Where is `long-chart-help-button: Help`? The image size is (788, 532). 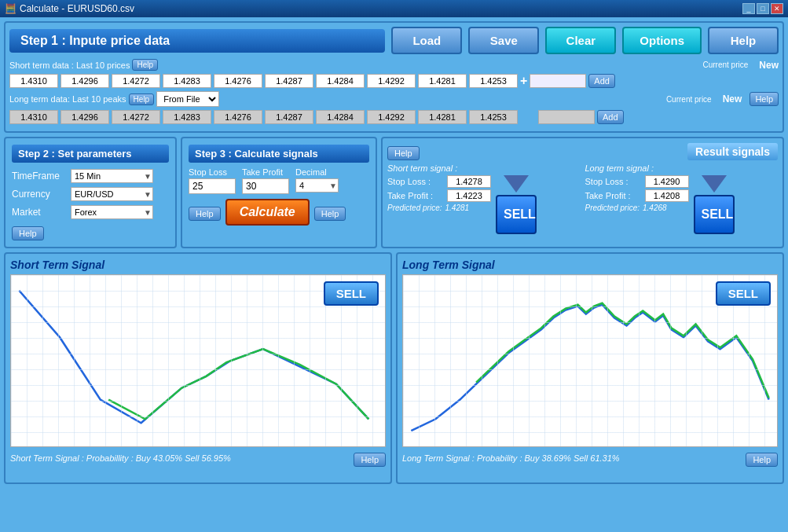 long-chart-help-button: Help is located at coordinates (762, 460).